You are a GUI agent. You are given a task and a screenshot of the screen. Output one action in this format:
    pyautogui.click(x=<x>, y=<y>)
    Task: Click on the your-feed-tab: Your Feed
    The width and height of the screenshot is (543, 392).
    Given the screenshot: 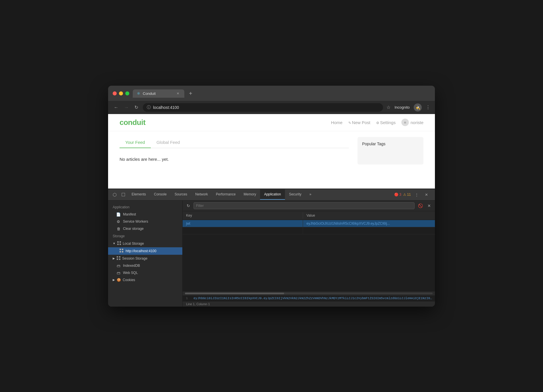 What is the action you would take?
    pyautogui.click(x=135, y=143)
    